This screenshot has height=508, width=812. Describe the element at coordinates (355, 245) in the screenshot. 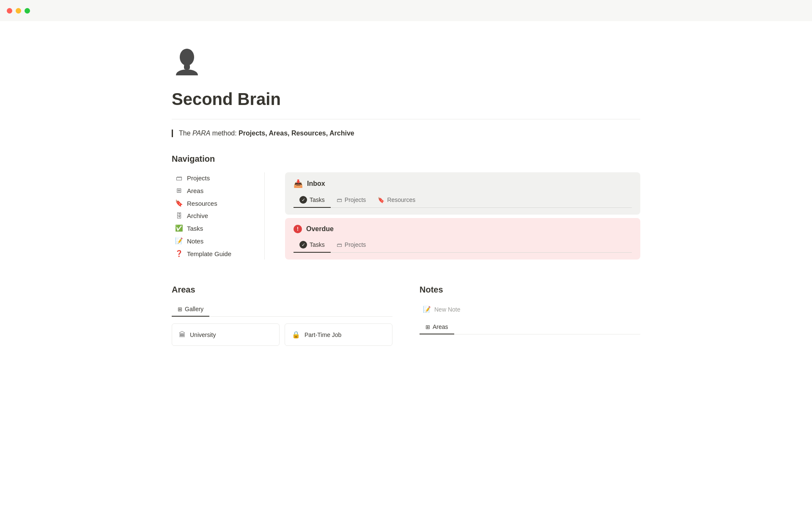

I see `overdue-tab-projects-label: Projects` at that location.